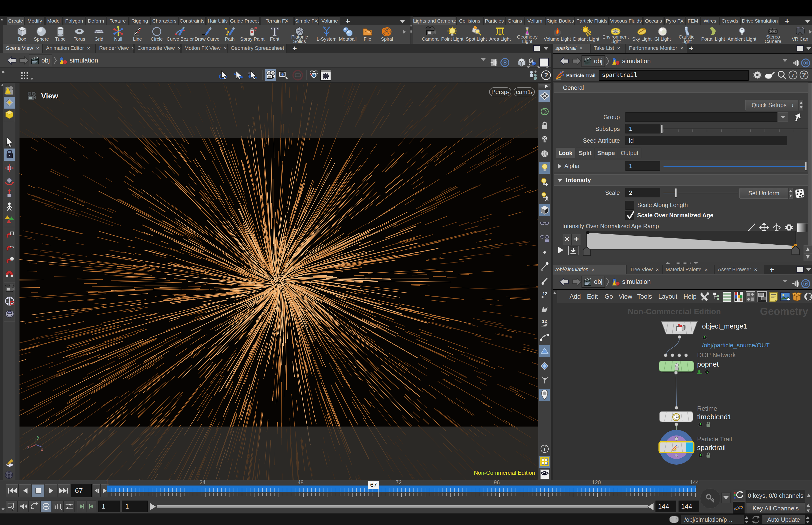 This screenshot has height=525, width=812. I want to click on svg-text: x, so click(42, 449).